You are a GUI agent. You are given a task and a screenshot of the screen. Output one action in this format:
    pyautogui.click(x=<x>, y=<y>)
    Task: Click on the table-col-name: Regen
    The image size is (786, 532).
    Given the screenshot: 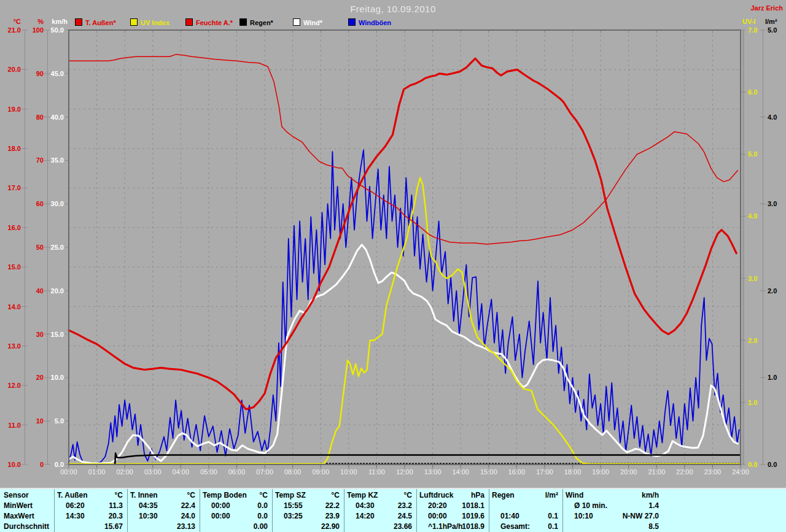 What is the action you would take?
    pyautogui.click(x=504, y=495)
    